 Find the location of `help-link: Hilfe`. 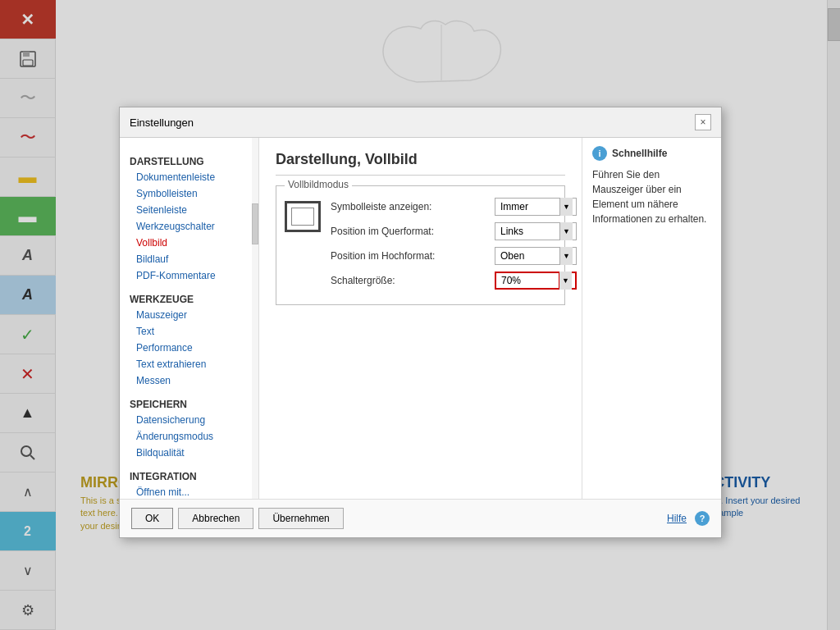

help-link: Hilfe is located at coordinates (677, 518).